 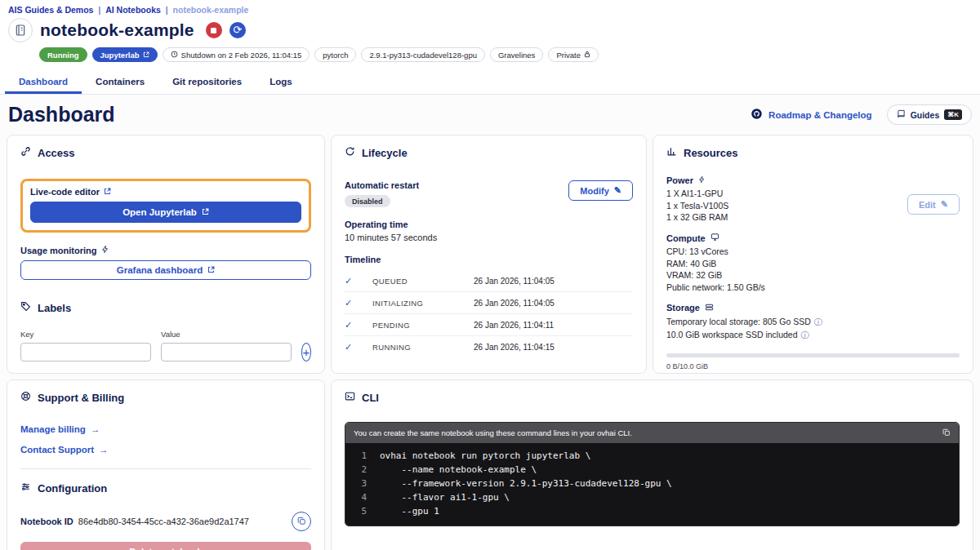 What do you see at coordinates (166, 212) in the screenshot?
I see `open-jupyterlab-button: Open Jupyterlab` at bounding box center [166, 212].